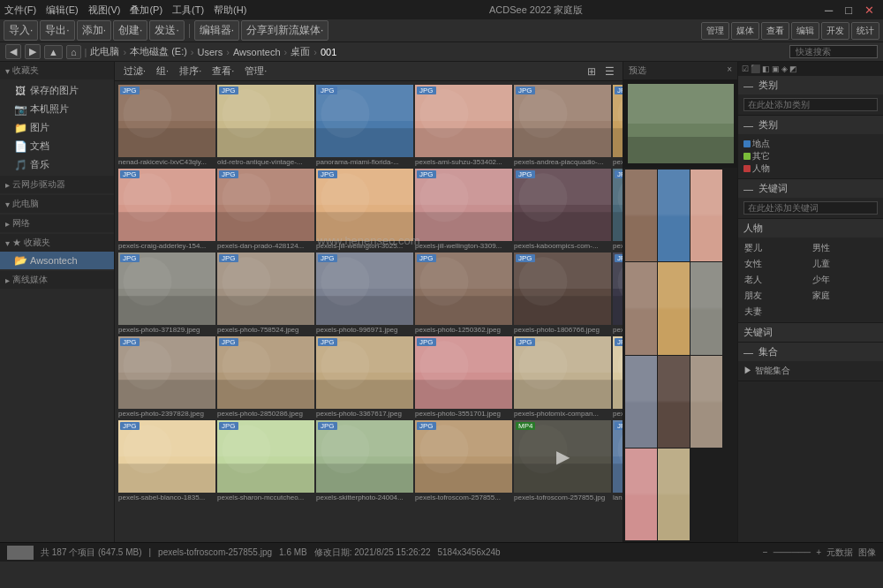 This screenshot has height=588, width=883. I want to click on list-item: JPGpexels-ami-suhzu-353402..., so click(464, 125).